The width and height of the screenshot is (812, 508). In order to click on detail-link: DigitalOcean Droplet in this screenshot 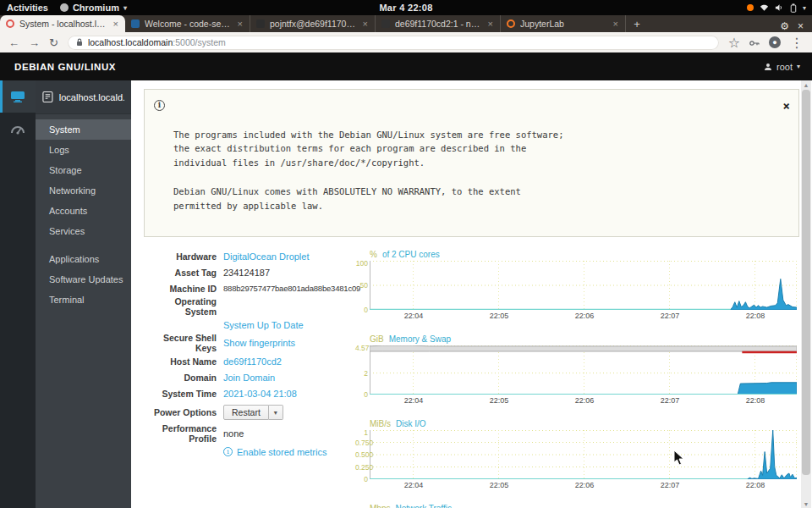, I will do `click(266, 257)`.